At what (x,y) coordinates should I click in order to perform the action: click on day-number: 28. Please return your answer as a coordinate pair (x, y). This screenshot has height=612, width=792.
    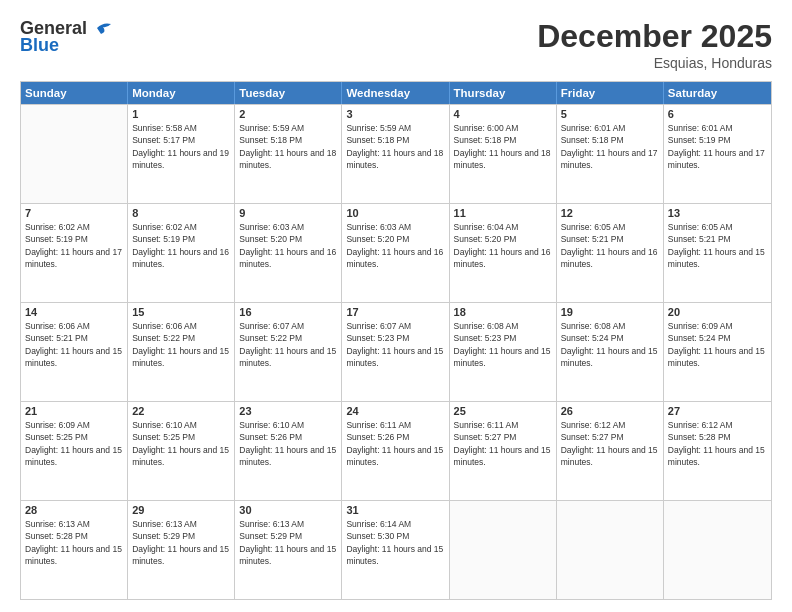
    Looking at the image, I should click on (74, 510).